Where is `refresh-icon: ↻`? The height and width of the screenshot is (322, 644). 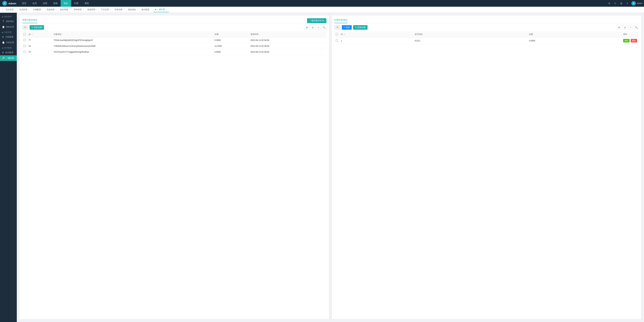 refresh-icon: ↻ is located at coordinates (615, 3).